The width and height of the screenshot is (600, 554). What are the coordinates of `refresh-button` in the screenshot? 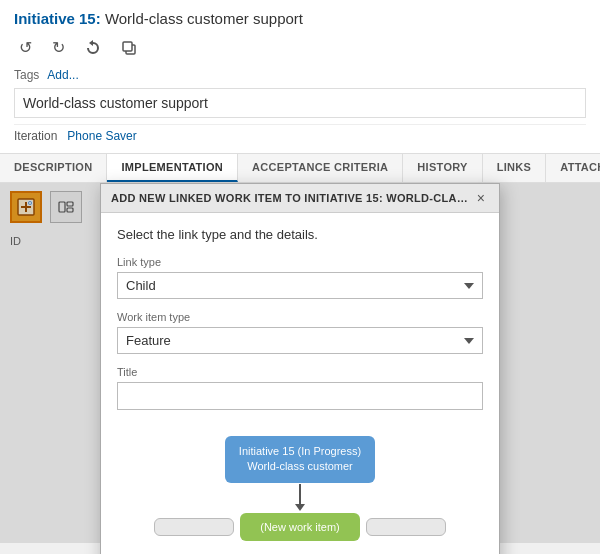 It's located at (93, 48).